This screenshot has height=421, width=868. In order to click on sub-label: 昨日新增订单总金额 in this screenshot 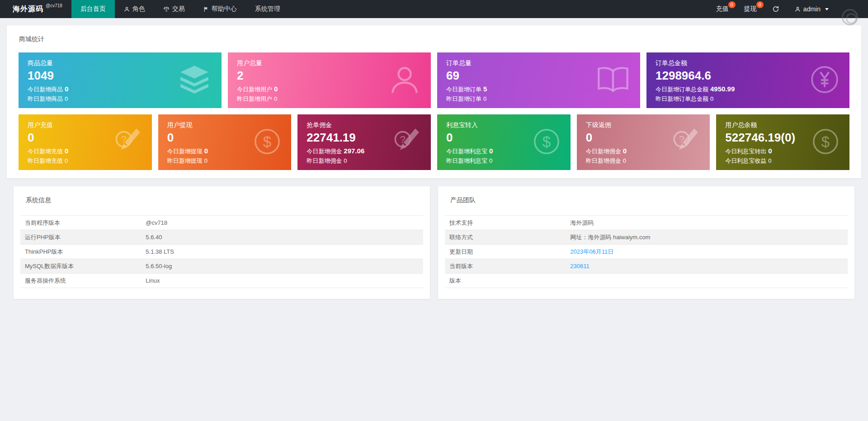, I will do `click(682, 99)`.